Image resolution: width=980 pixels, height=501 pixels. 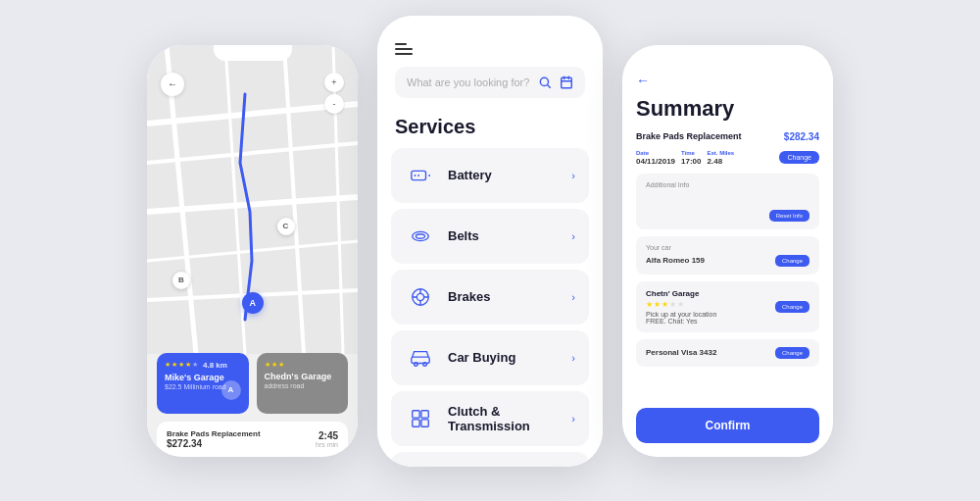 What do you see at coordinates (253, 383) in the screenshot?
I see `garage-cards: ★ ★ ★ ★ ★ 4.8 km Mike's Garage $22.5 Mil…` at bounding box center [253, 383].